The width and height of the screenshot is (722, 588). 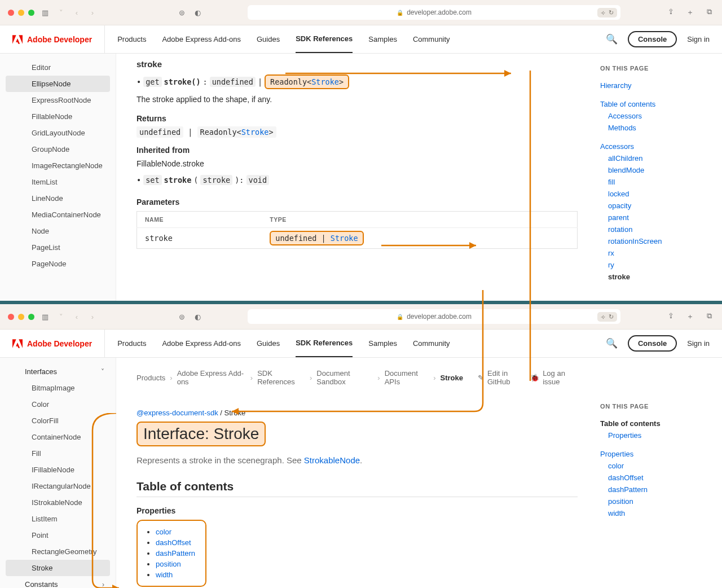 What do you see at coordinates (58, 264) in the screenshot?
I see `sidebar-item: PageNode` at bounding box center [58, 264].